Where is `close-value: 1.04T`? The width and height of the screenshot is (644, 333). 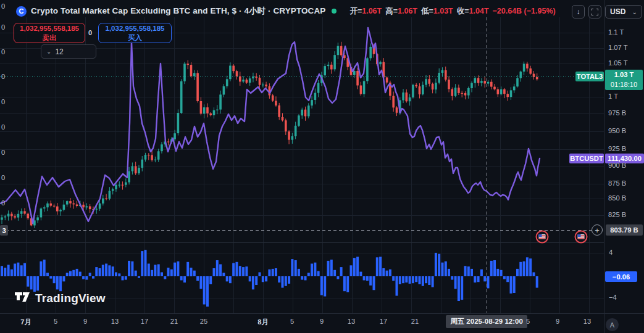 close-value: 1.04T is located at coordinates (479, 11).